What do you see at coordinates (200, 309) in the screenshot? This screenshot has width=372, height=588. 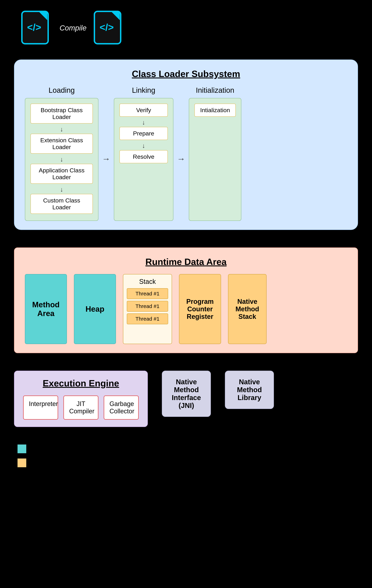 I see `program-counter-box: ProgramCounterRegister` at bounding box center [200, 309].